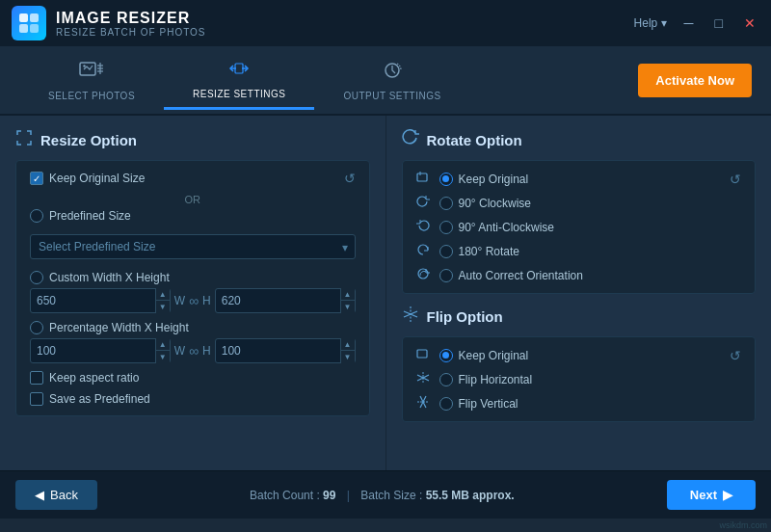 Image resolution: width=771 pixels, height=532 pixels. Describe the element at coordinates (719, 23) in the screenshot. I see `maximize-button: □` at that location.